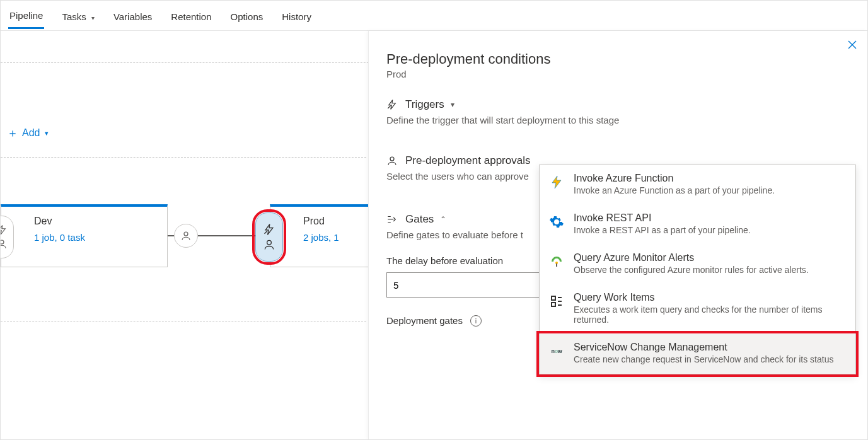 The image size is (868, 440). What do you see at coordinates (710, 359) in the screenshot?
I see `gate-option-desc: Create new change request in ServiceNow …` at bounding box center [710, 359].